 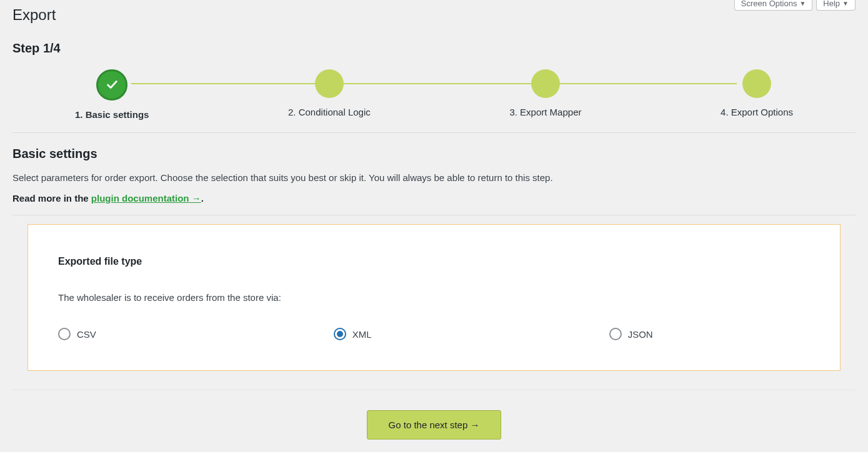 I want to click on panel-top-border, so click(x=434, y=215).